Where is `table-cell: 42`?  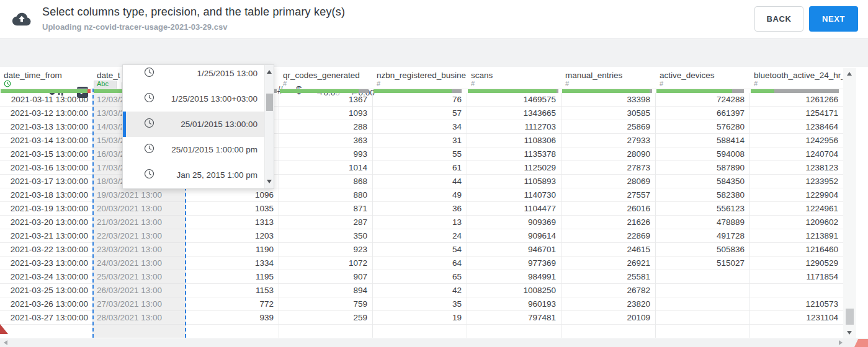
table-cell: 42 is located at coordinates (419, 291).